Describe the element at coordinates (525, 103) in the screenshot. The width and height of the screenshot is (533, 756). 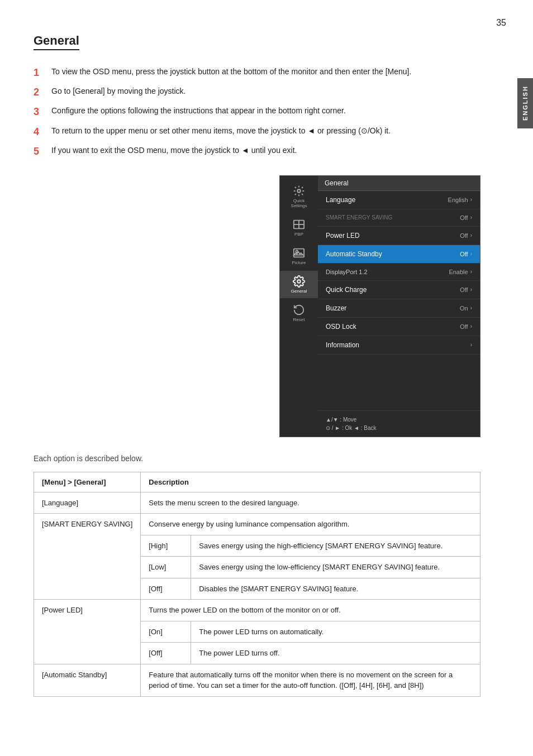
I see `language-sidebar: ENGLISH` at that location.